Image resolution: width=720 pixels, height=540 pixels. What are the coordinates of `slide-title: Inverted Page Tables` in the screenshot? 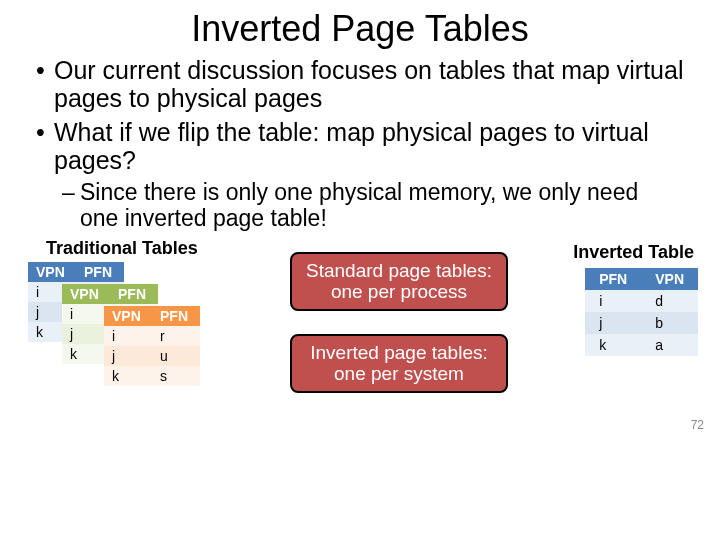 It's located at (360, 28).